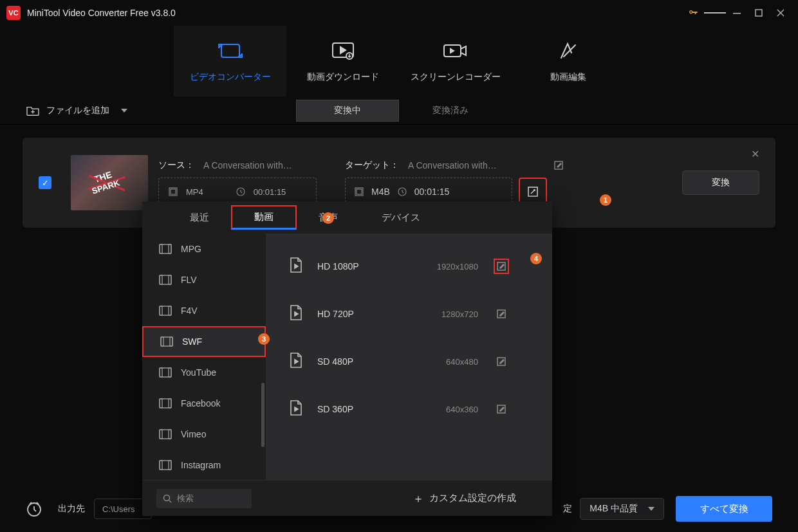 This screenshot has height=532, width=798. Describe the element at coordinates (230, 77) in the screenshot. I see `tab-converter-label: ビデオコンバーター` at that location.